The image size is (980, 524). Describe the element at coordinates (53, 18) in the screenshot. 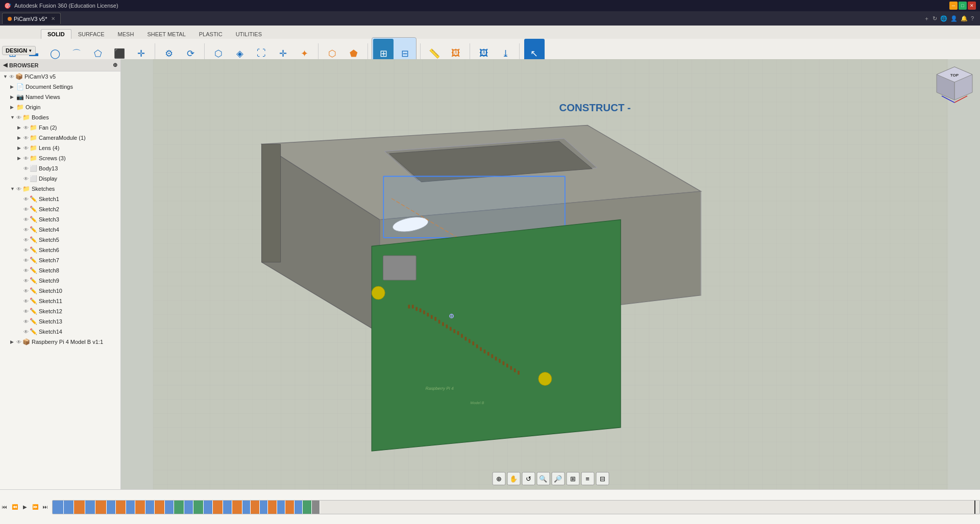

I see `tab-close-button: ✕` at that location.